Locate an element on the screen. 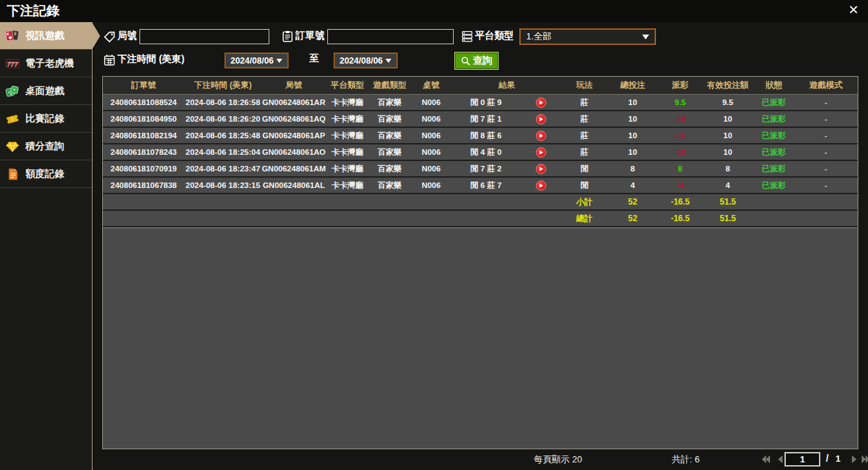  grand-total-total-bet: 52 is located at coordinates (633, 218).